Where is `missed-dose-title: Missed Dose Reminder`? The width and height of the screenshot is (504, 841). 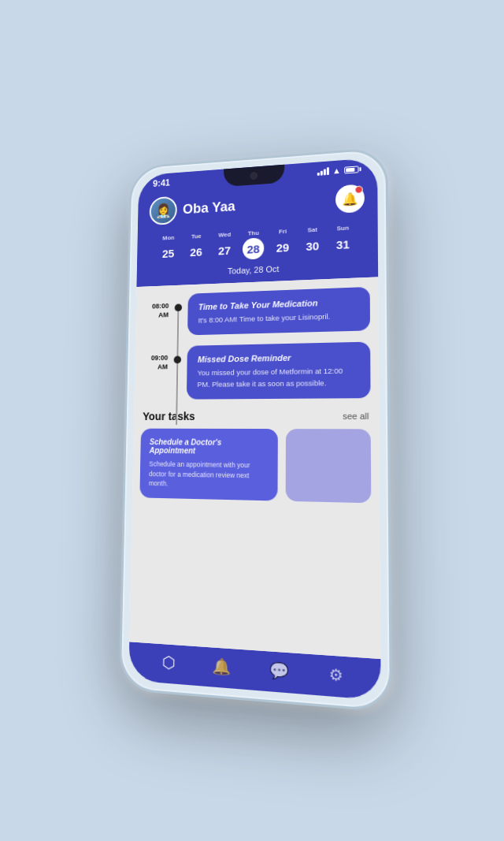
missed-dose-title: Missed Dose Reminder is located at coordinates (279, 358).